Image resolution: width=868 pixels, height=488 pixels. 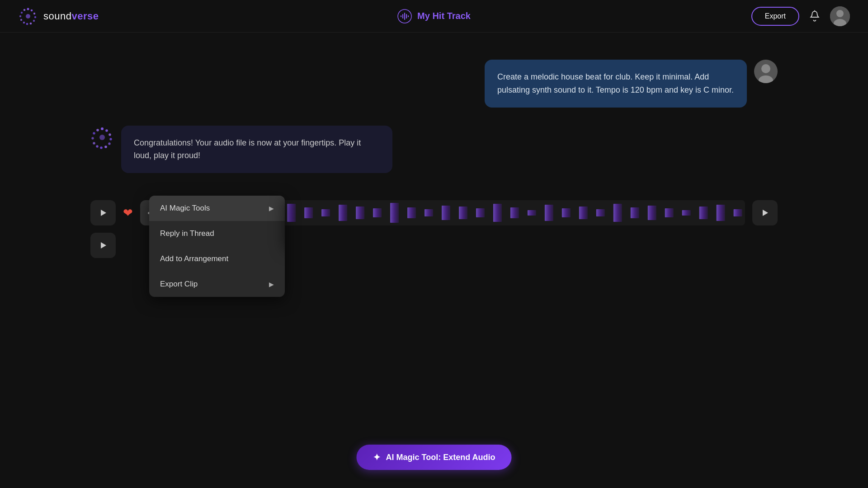 I want to click on logo-area: soundverse, so click(x=58, y=16).